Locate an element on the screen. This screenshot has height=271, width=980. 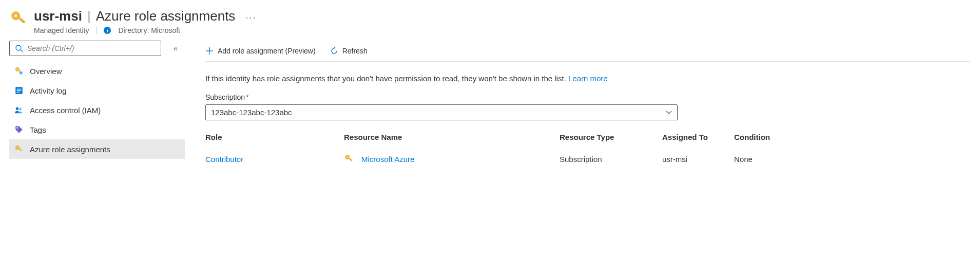
resource-name: usr-msi is located at coordinates (58, 16).